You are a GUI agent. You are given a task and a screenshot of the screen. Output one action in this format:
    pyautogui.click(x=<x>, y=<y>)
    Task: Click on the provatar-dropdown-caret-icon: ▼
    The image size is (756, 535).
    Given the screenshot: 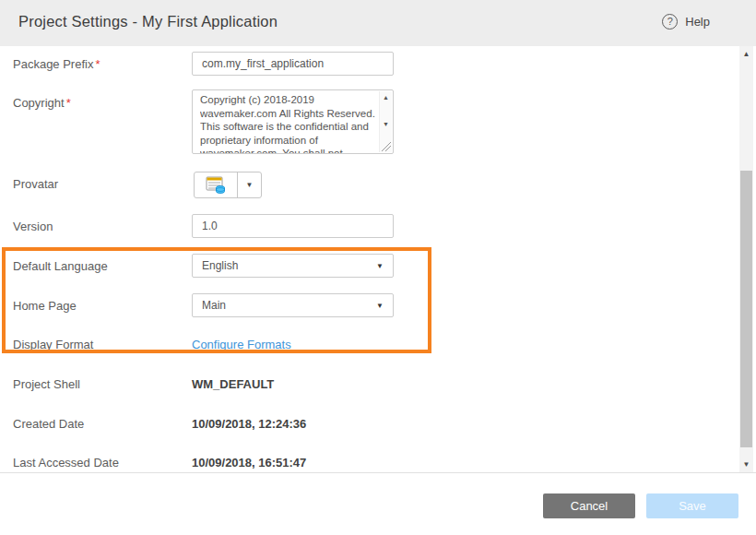 What is the action you would take?
    pyautogui.click(x=249, y=184)
    